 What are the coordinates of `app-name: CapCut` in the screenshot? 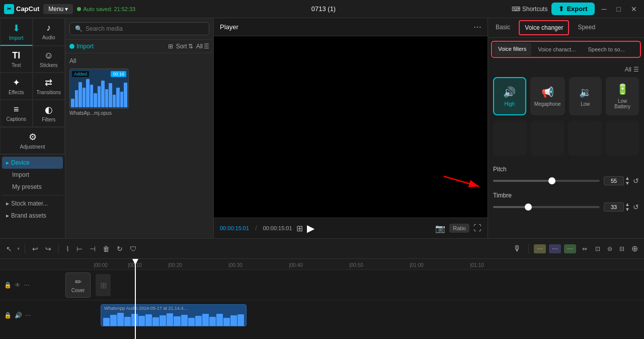 It's located at (28, 9).